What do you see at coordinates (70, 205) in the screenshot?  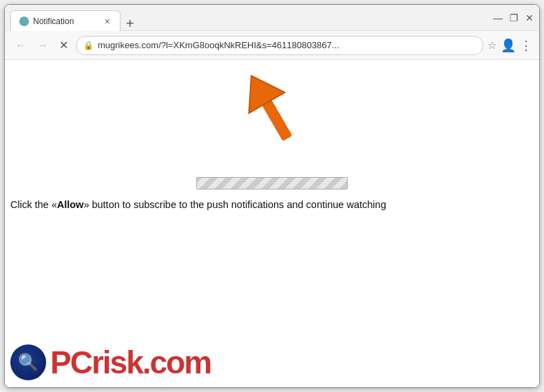 I see `allow-label: Allow` at bounding box center [70, 205].